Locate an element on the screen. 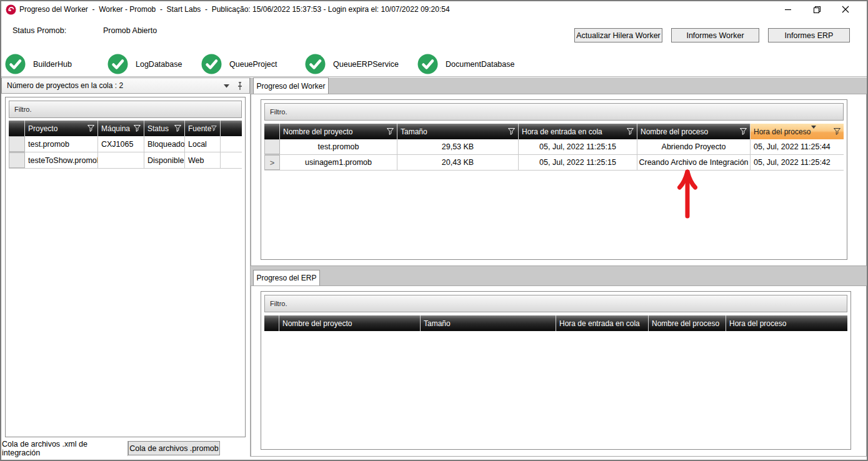 Image resolution: width=868 pixels, height=461 pixels. queue-grid: Proyecto Máquina Status Fuente test.prom… is located at coordinates (125, 145).